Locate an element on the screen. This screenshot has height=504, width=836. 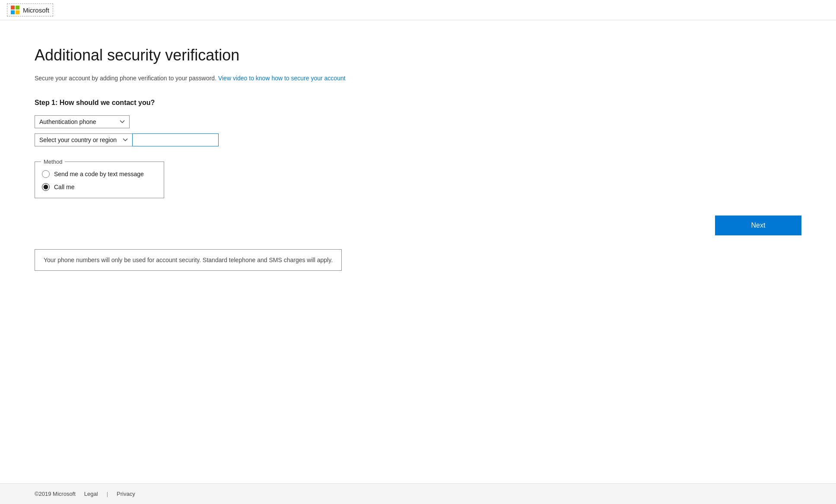
radio-option-call: Call me is located at coordinates (99, 187).